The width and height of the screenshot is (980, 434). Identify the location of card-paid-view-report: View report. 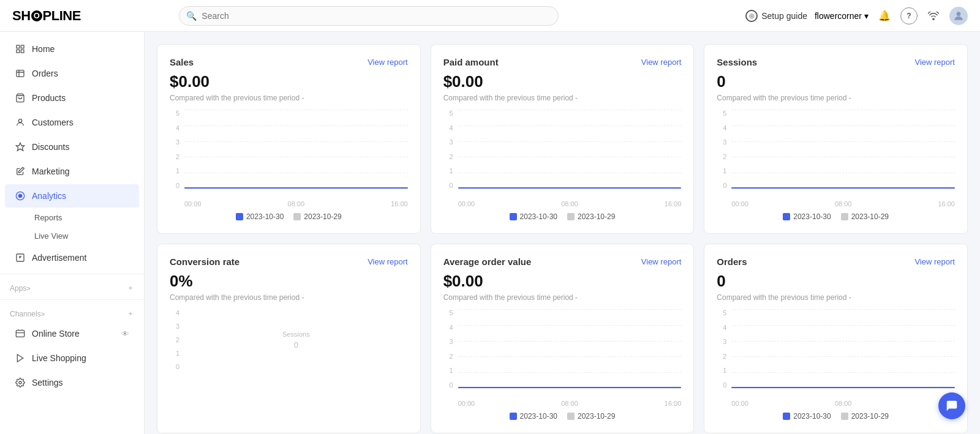
(662, 62).